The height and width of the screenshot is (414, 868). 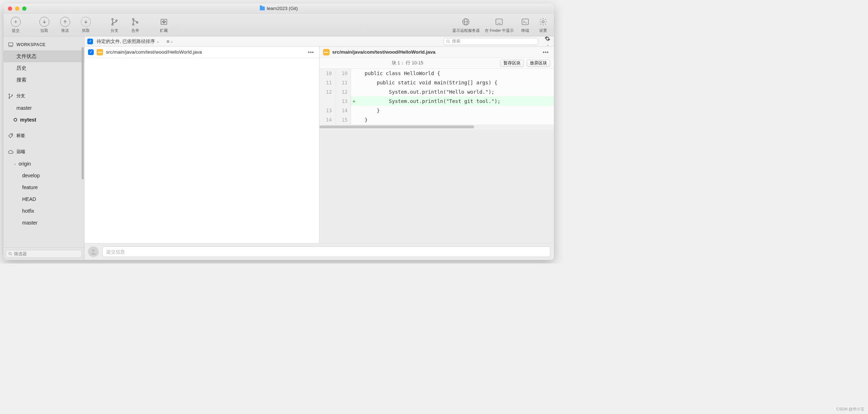 What do you see at coordinates (44, 164) in the screenshot?
I see `sidebar-remote-origin: ⌄ origin` at bounding box center [44, 164].